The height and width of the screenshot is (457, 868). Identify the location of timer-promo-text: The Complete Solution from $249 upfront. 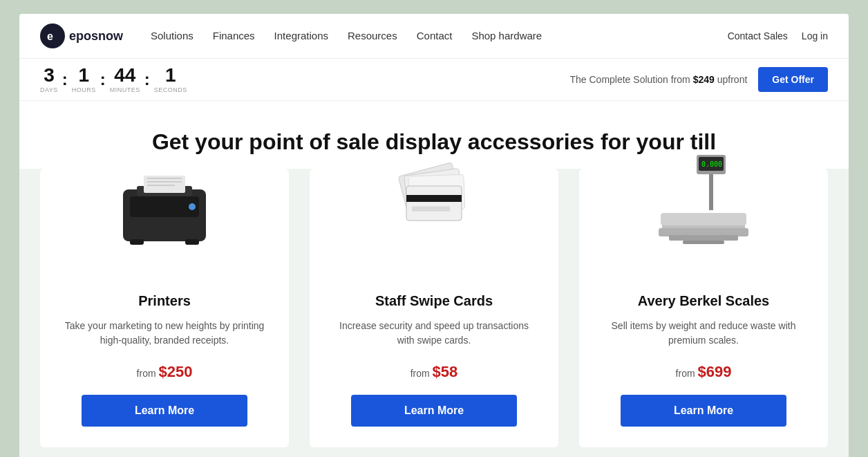
(658, 80).